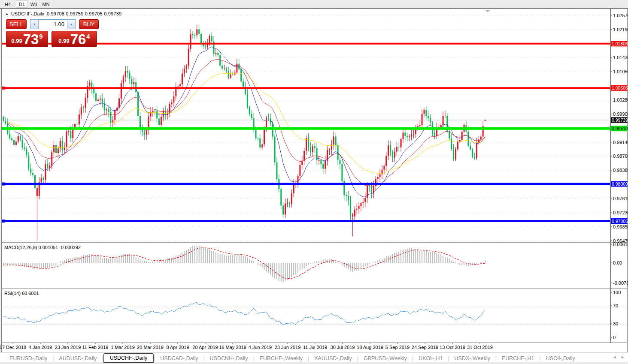 The image size is (628, 364). I want to click on tab-eurchf-weekly: EURCHF-,Weekly, so click(281, 358).